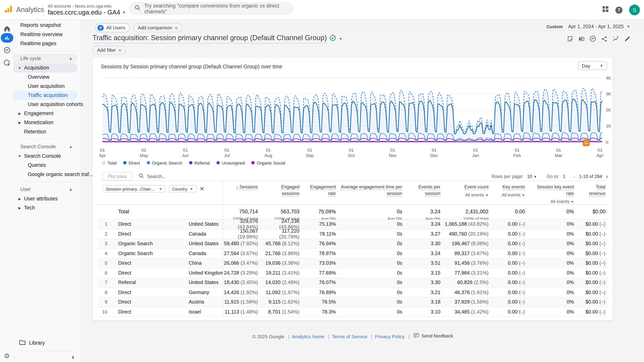 This screenshot has width=644, height=362. I want to click on column-header-engagement-rate: Engagementrate, so click(320, 192).